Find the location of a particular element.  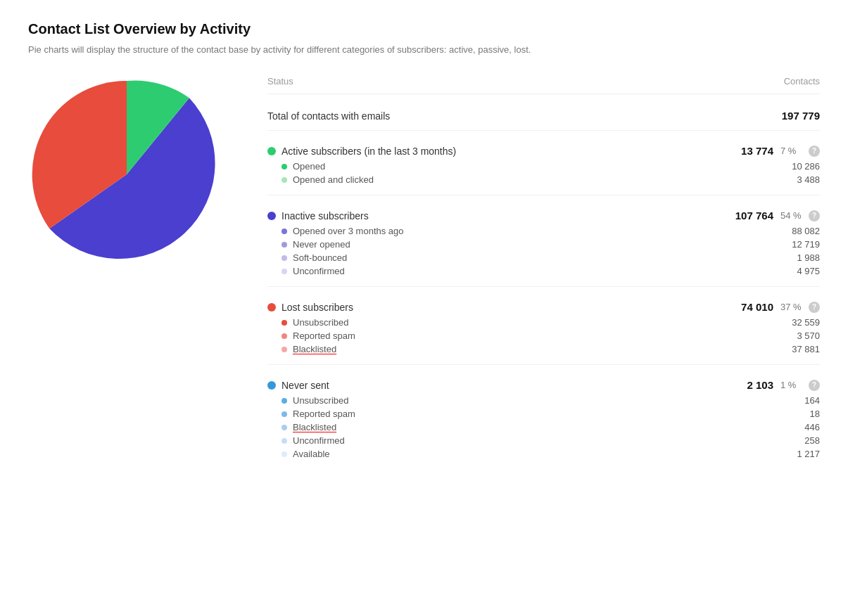

sub-row-inactive-1: Never opened12 719 is located at coordinates (543, 245).